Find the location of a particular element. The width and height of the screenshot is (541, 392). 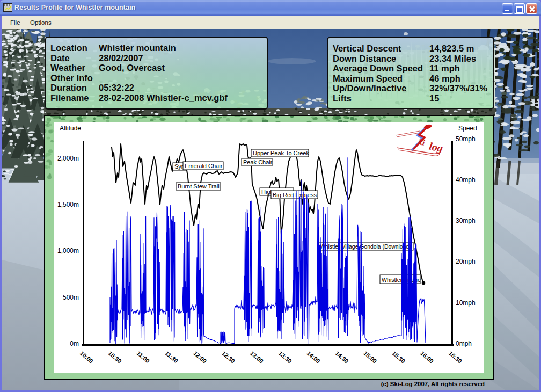

svg-text: 1,500m is located at coordinates (68, 205).